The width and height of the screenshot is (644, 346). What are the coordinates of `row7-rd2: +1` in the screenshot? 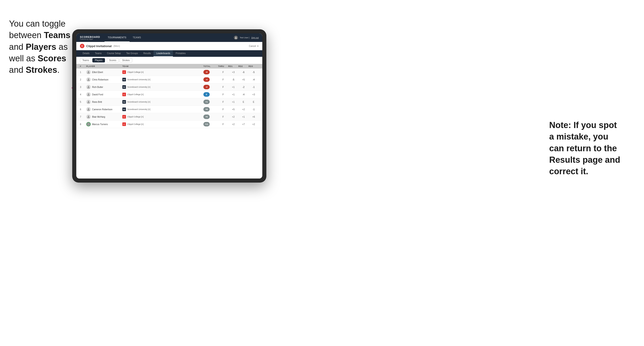 It's located at (244, 117).